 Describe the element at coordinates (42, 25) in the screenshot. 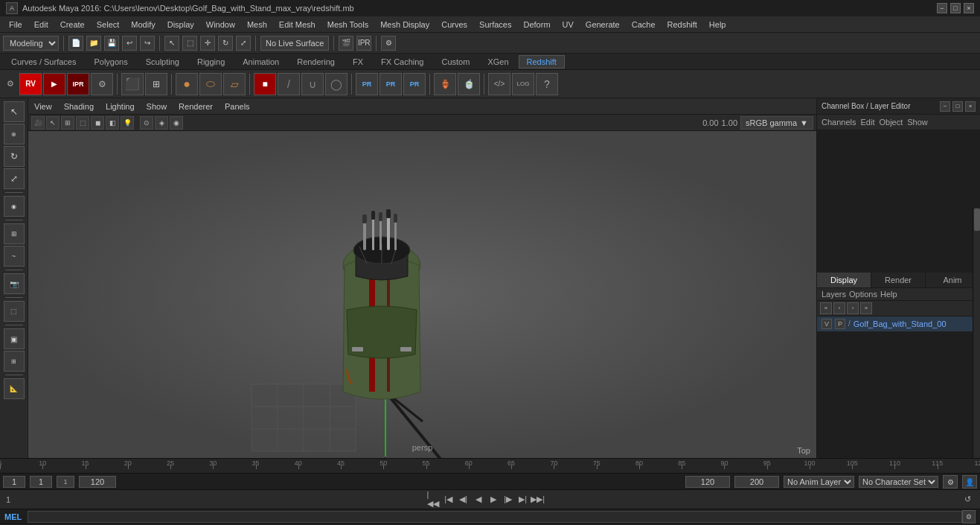

I see `menu-edit: Edit` at that location.